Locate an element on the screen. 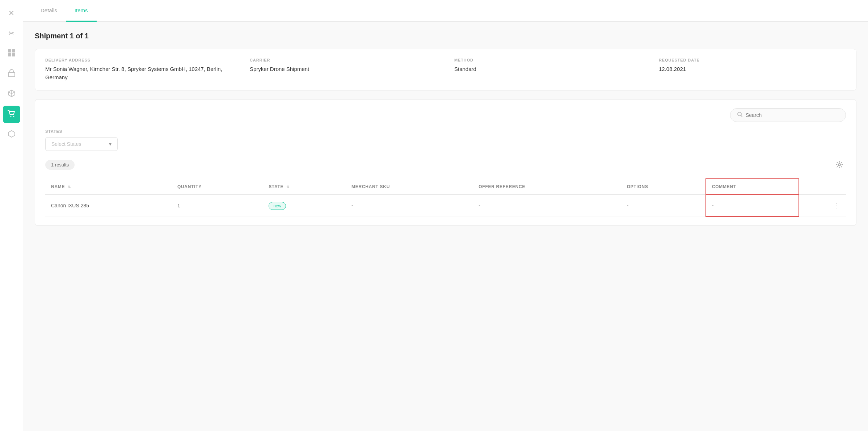 Image resolution: width=868 pixels, height=431 pixels. carrier-value: Spryker Drone Shipment is located at coordinates (343, 69).